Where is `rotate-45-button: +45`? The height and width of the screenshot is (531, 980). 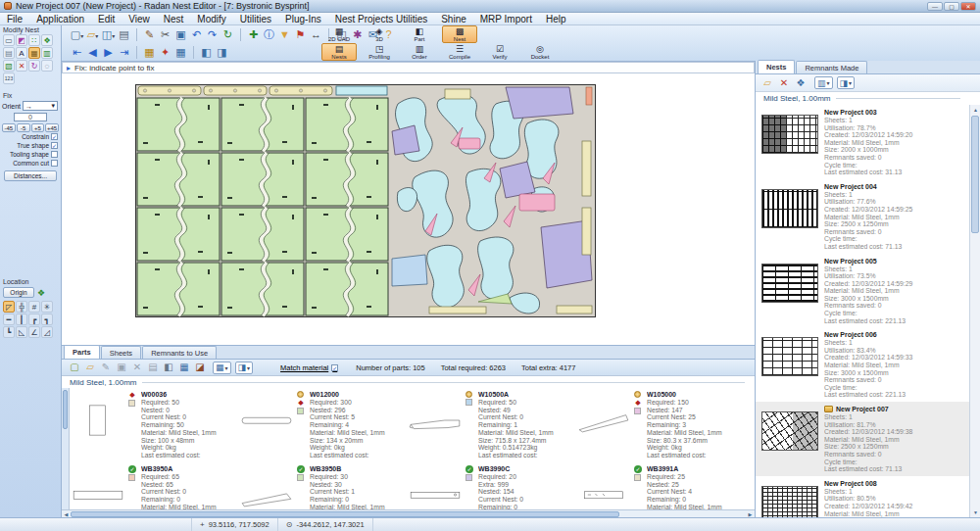
rotate-45-button: +45 is located at coordinates (52, 127).